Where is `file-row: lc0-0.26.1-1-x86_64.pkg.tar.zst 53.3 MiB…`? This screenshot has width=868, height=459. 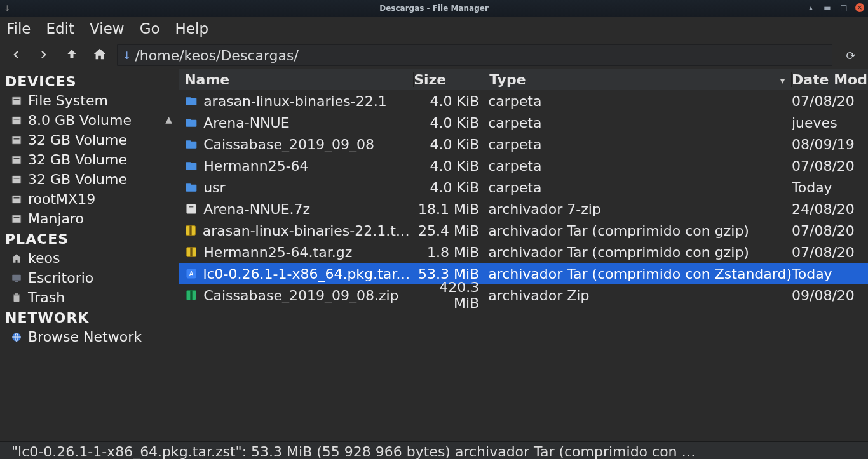
file-row: lc0-0.26.1-1-x86_64.pkg.tar.zst 53.3 MiB… is located at coordinates (524, 274).